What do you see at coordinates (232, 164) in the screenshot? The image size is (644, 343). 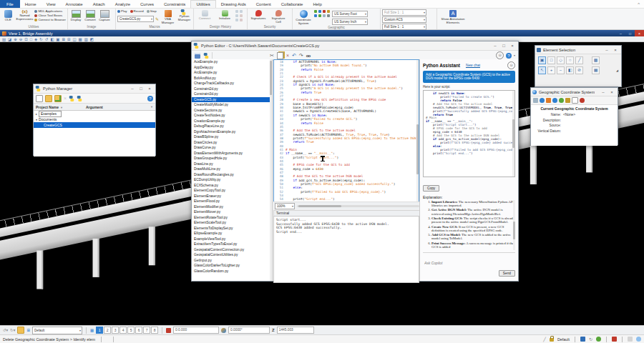 I see `script-file-item: DrawLine.py` at bounding box center [232, 164].